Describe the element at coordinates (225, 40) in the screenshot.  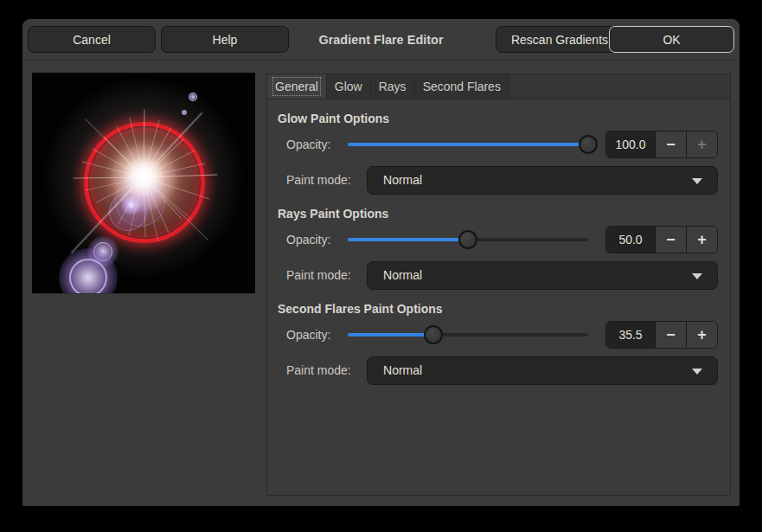
I see `help-button: Help` at that location.